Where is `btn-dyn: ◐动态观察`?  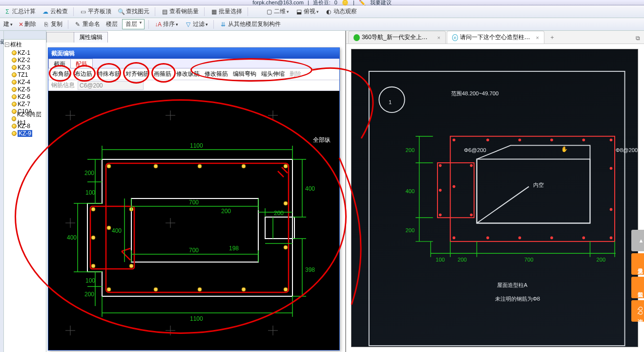 btn-dyn: ◐动态观察 is located at coordinates (341, 12).